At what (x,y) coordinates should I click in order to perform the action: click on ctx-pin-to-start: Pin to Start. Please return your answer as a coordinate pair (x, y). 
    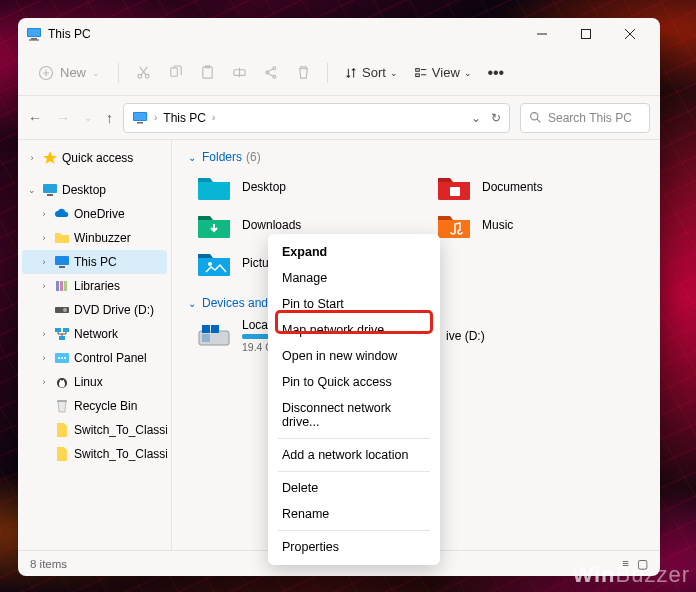
    Looking at the image, I should click on (354, 304).